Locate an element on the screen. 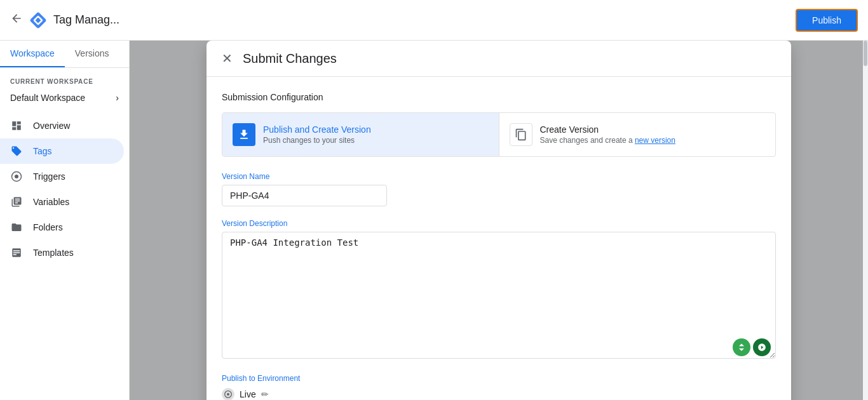 Image resolution: width=868 pixels, height=400 pixels. folders-label: Folders is located at coordinates (48, 227).